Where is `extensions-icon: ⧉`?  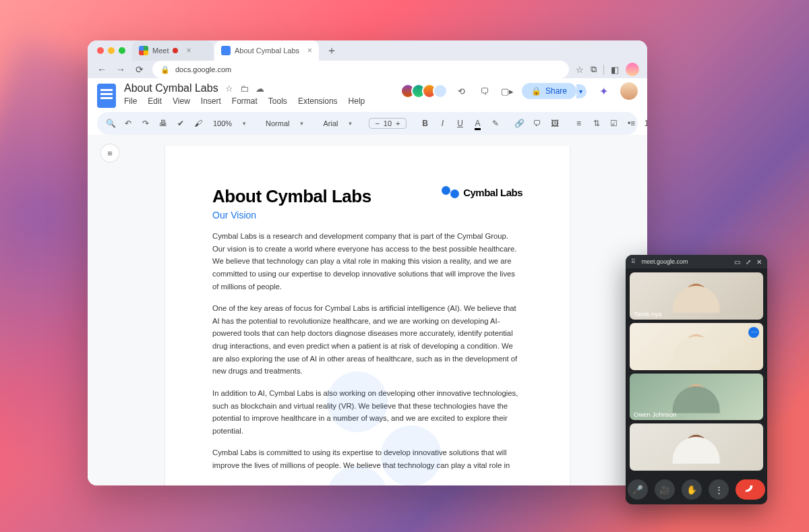
extensions-icon: ⧉ is located at coordinates (593, 69).